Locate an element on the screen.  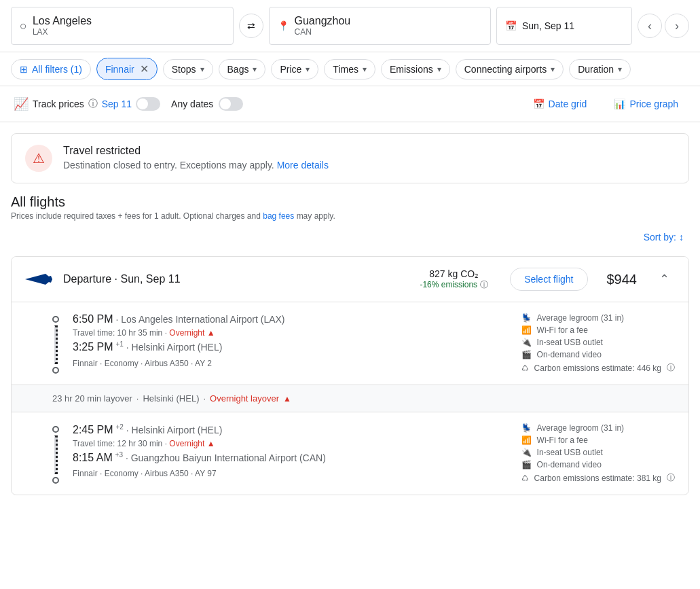
track-date-toggle is located at coordinates (148, 104).